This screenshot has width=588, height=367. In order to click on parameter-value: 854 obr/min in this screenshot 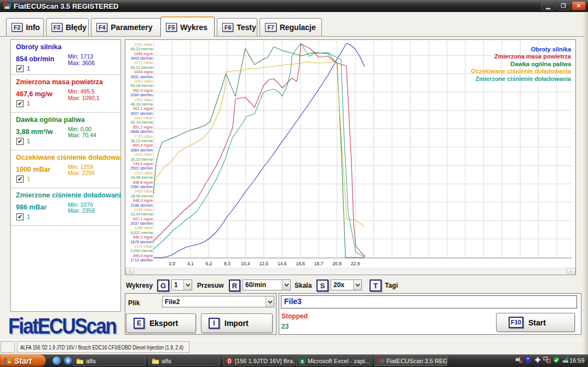, I will do `click(35, 59)`.